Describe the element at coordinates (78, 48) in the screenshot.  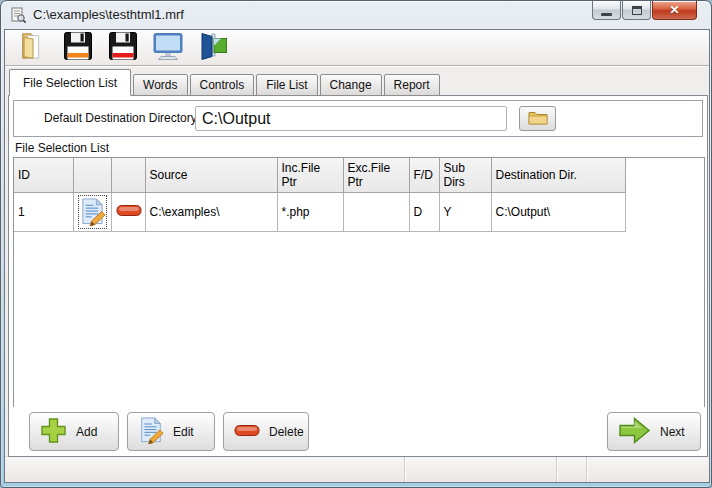
I see `save-floppy-orange-icon` at that location.